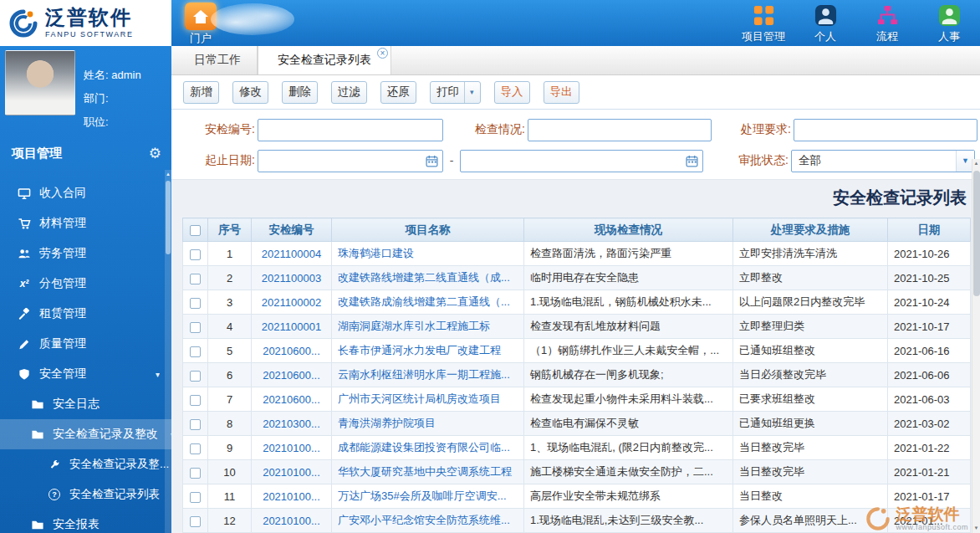 The image size is (980, 533). Describe the element at coordinates (350, 161) in the screenshot. I see `start-date-input` at that location.